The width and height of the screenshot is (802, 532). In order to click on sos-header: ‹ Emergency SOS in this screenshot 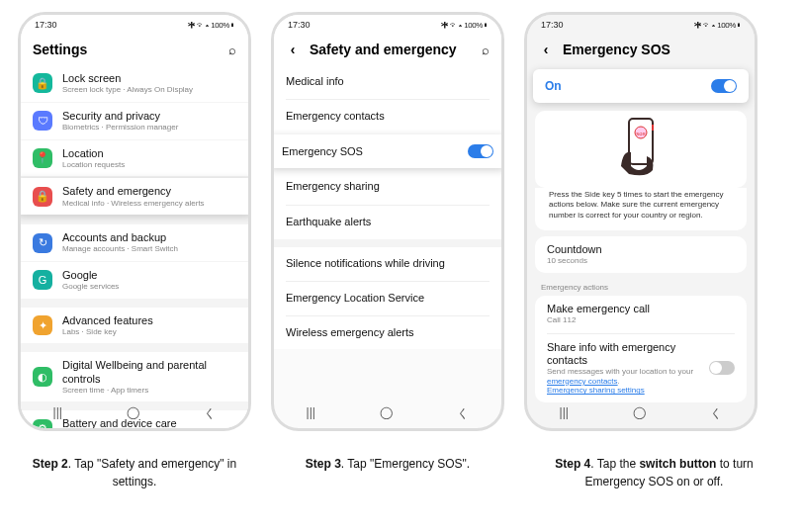, I will do `click(641, 48)`.